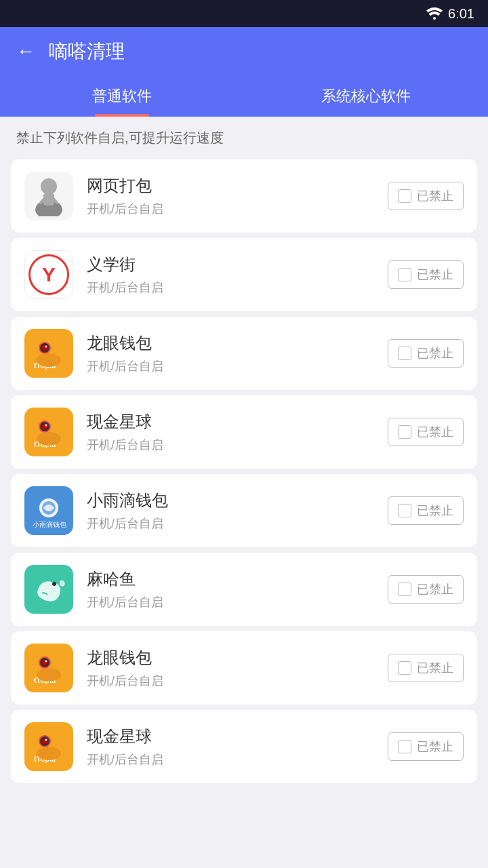  I want to click on page-title: 嘀嗒清理, so click(87, 52).